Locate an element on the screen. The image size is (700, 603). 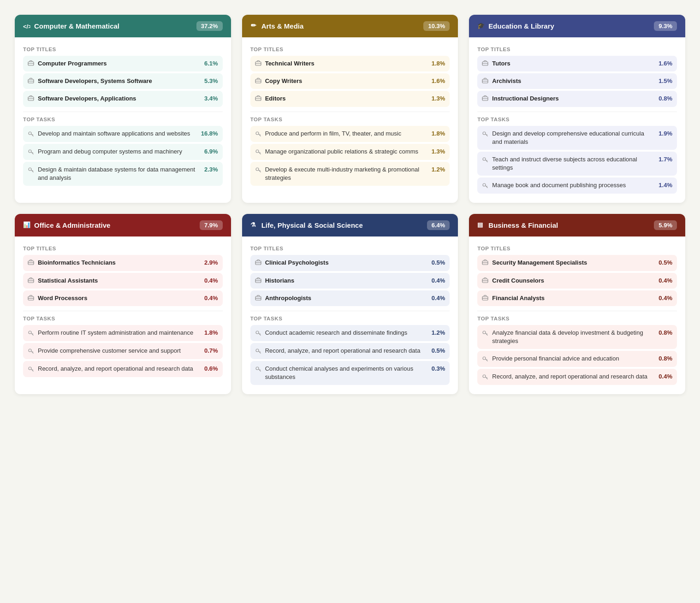
card-body-life-physical-social: Top TitlesClinical Psychologists0.5%Hist… is located at coordinates (350, 315).